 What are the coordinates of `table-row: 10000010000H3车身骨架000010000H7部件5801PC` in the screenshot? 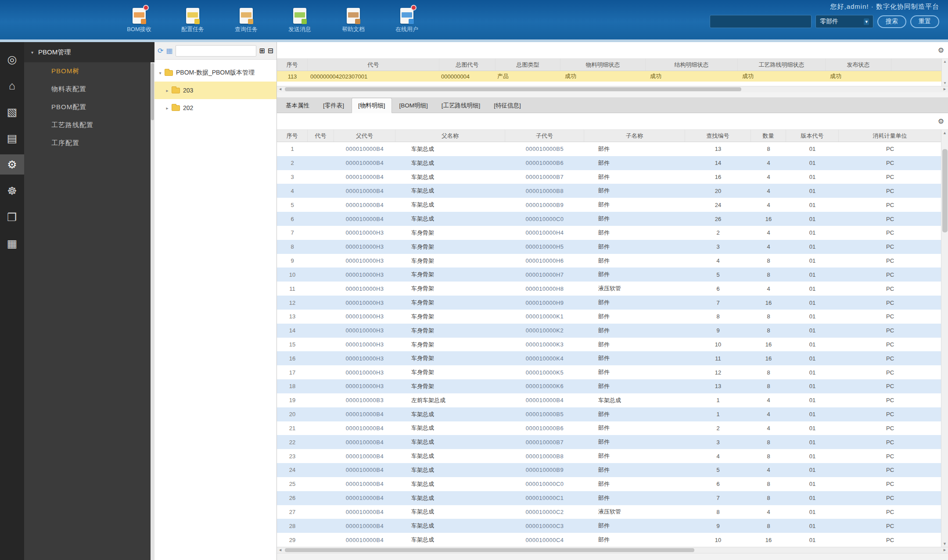 It's located at (609, 275).